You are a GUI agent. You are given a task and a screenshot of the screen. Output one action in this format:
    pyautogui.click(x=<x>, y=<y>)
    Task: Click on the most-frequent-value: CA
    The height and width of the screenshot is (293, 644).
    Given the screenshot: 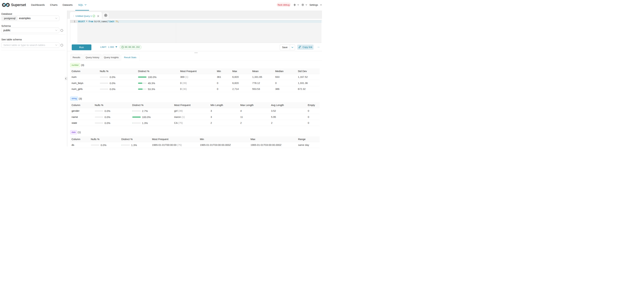 What is the action you would take?
    pyautogui.click(x=176, y=123)
    